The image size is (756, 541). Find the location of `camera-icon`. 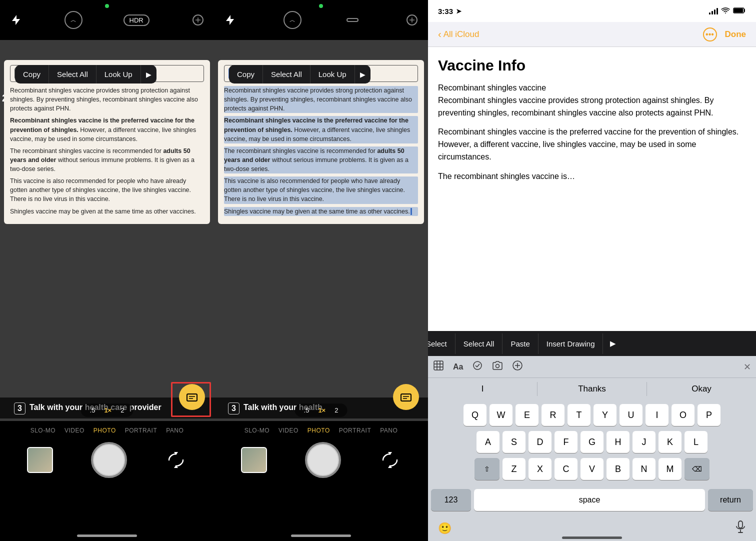

camera-icon is located at coordinates (498, 367).